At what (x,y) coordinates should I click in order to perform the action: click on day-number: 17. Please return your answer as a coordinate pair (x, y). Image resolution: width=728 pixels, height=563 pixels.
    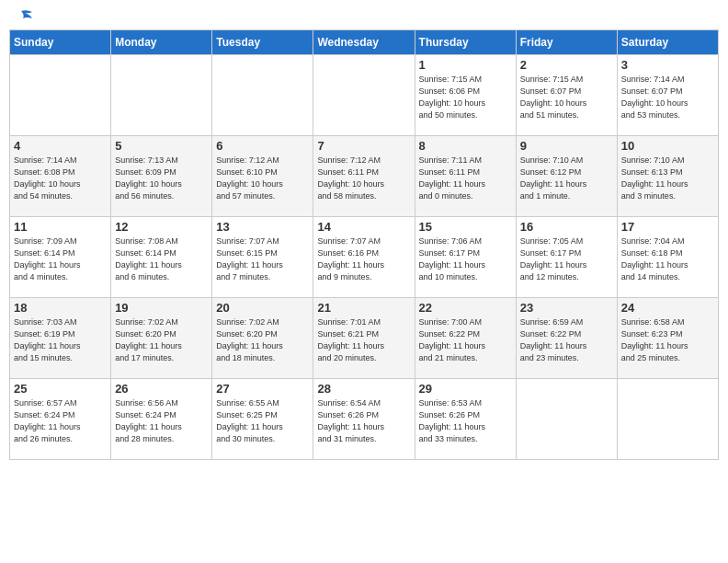
    Looking at the image, I should click on (667, 226).